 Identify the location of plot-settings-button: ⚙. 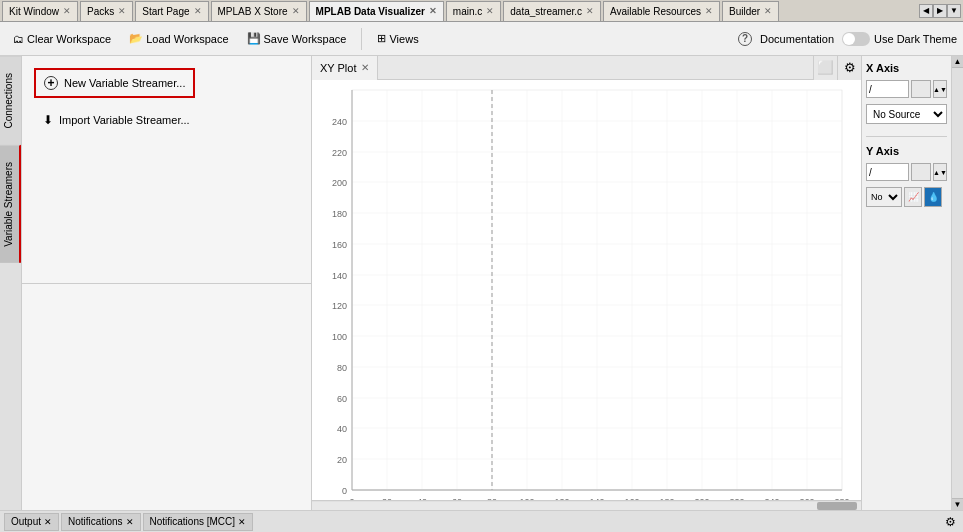
(849, 68).